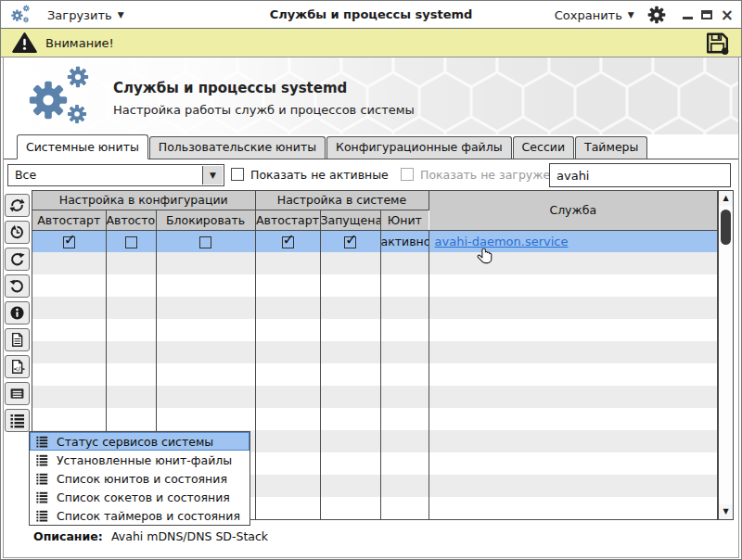 Image resolution: width=742 pixels, height=560 pixels. Describe the element at coordinates (404, 241) in the screenshot. I see `unit-state: активно` at that location.